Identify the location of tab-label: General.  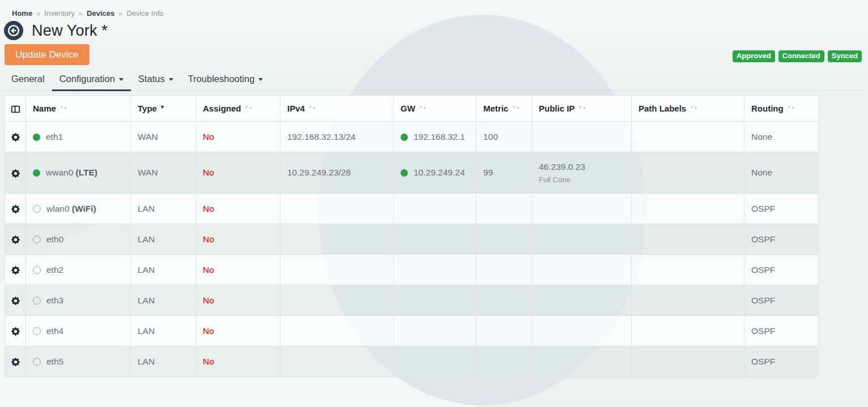
(28, 79).